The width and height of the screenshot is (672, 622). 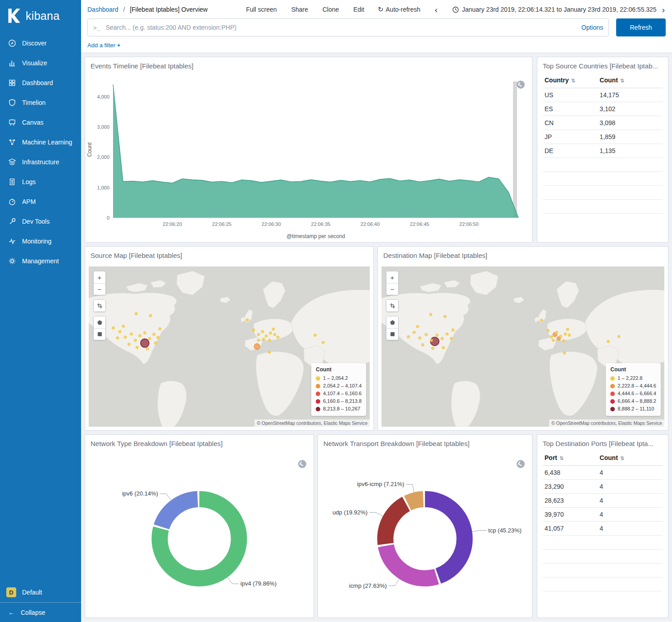 I want to click on search-input, so click(x=341, y=27).